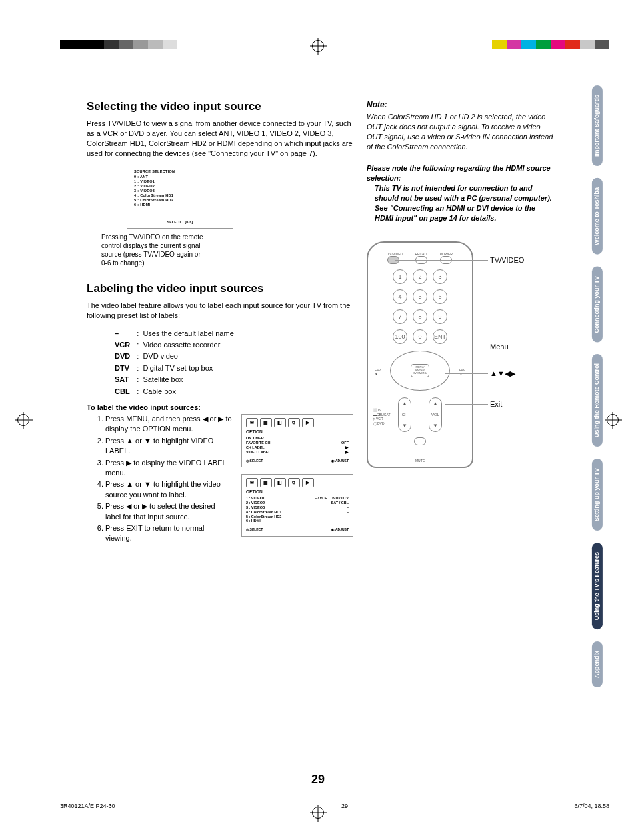 The height and width of the screenshot is (840, 636). Describe the element at coordinates (180, 205) in the screenshot. I see `osd-item: 6 : HDMI` at that location.